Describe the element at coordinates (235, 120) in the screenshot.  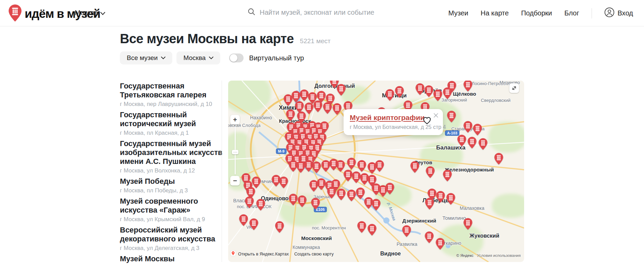
I see `zoom-in-button: +` at that location.